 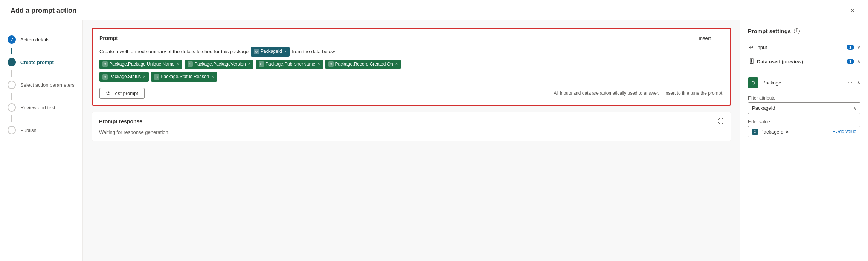 What do you see at coordinates (859, 83) in the screenshot?
I see `package-chevron-up-icon: ∧` at bounding box center [859, 83].